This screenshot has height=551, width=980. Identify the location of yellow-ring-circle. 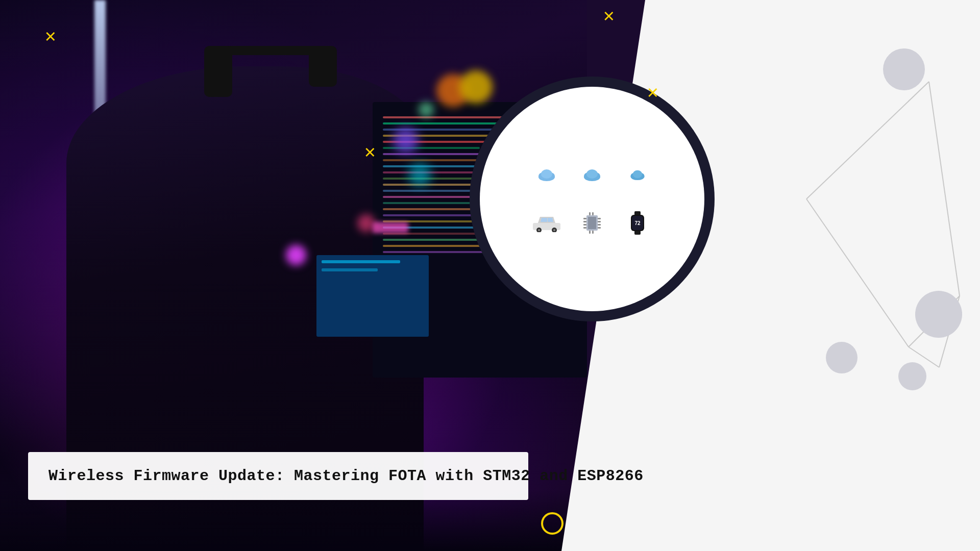
(552, 523).